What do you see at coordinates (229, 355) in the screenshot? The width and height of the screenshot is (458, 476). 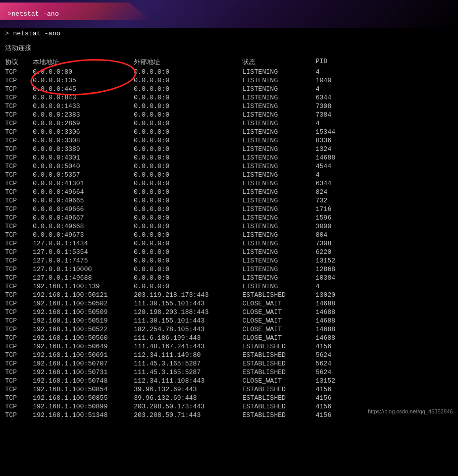 I see `table-row: TCP 192.168.1.100:50691 112.34.111.149:8…` at bounding box center [229, 355].